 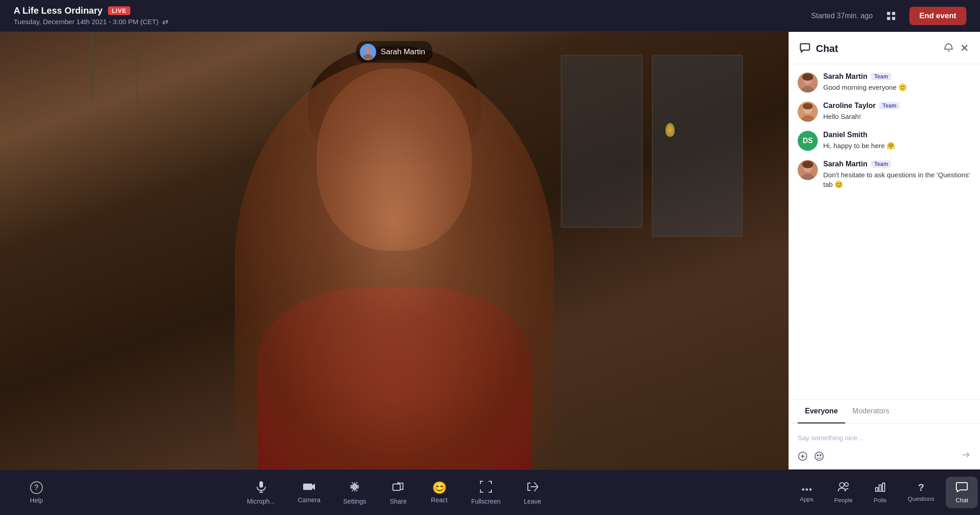 What do you see at coordinates (843, 500) in the screenshot?
I see `people-label: People` at bounding box center [843, 500].